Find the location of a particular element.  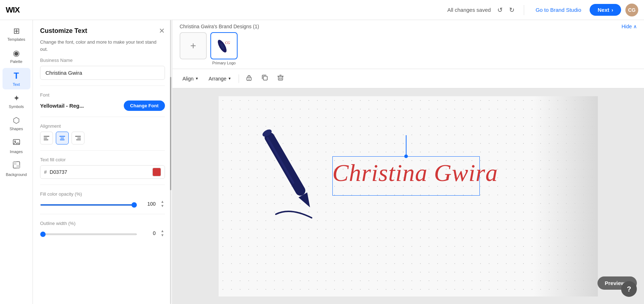

lock-button is located at coordinates (249, 79).